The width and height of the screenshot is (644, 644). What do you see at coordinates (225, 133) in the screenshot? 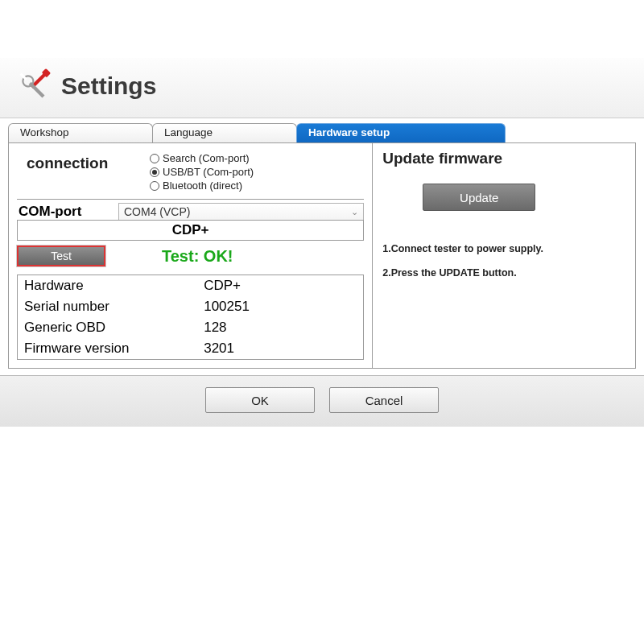
I see `tab-language: Language` at bounding box center [225, 133].